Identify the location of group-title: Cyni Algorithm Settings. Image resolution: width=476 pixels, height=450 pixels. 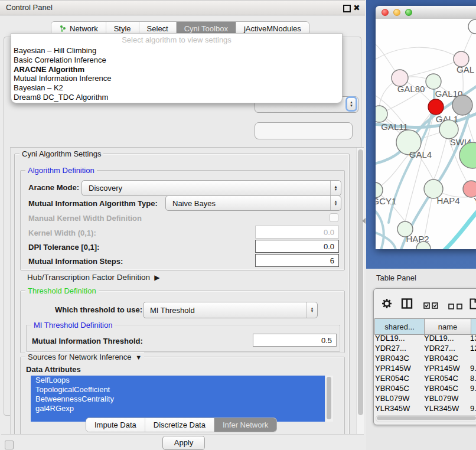
(61, 154).